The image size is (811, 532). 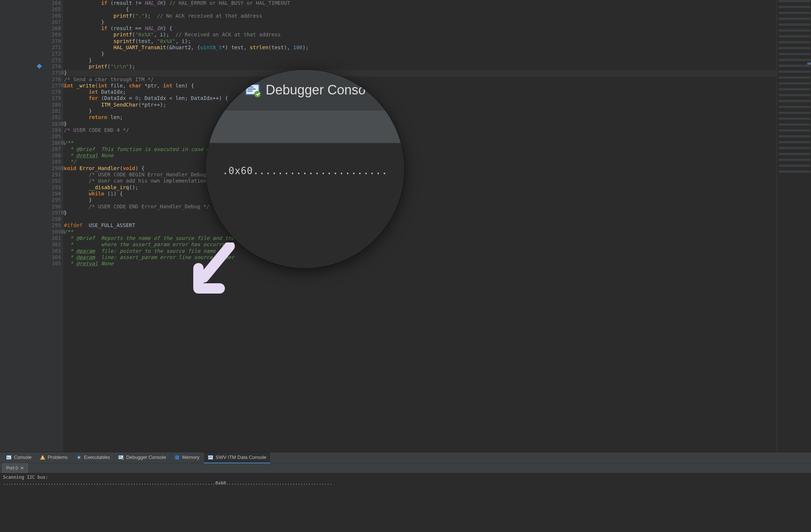 What do you see at coordinates (52, 181) in the screenshot?
I see `line-number: 292` at bounding box center [52, 181].